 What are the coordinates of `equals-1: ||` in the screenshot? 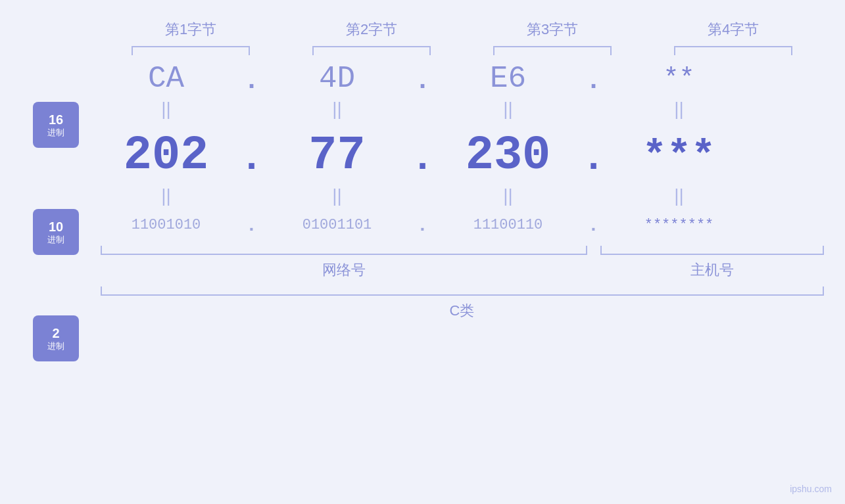 It's located at (166, 109).